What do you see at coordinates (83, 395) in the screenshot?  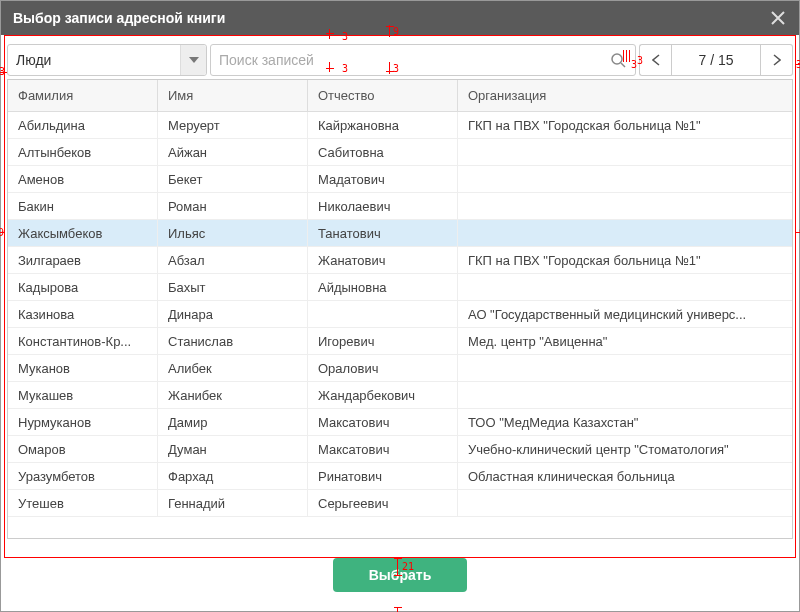 I see `table-cell: Мукашев` at bounding box center [83, 395].